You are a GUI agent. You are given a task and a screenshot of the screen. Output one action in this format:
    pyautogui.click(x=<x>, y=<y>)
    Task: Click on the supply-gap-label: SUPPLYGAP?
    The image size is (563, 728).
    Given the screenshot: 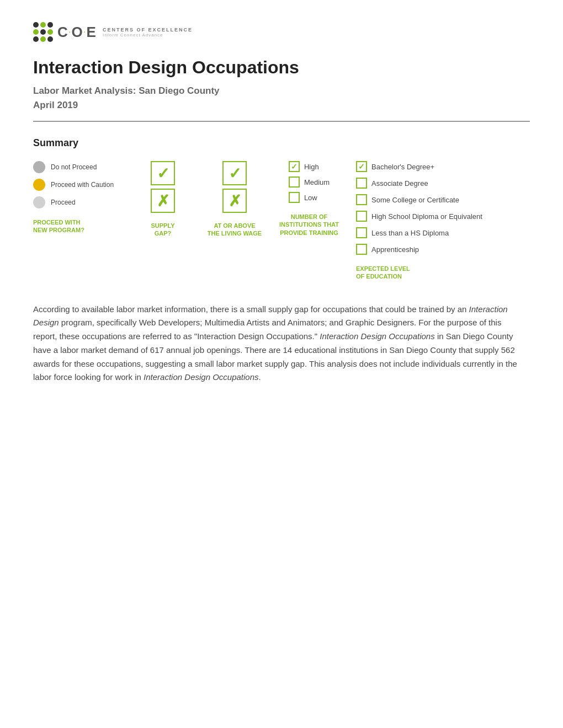 What is the action you would take?
    pyautogui.click(x=162, y=229)
    